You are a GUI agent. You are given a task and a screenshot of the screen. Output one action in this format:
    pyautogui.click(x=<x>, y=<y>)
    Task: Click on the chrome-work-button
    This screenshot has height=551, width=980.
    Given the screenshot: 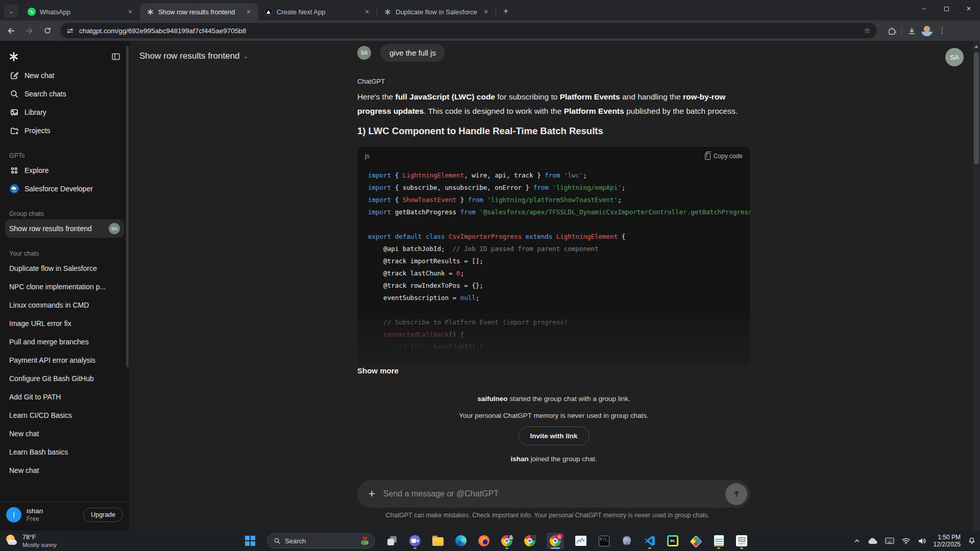 What is the action you would take?
    pyautogui.click(x=530, y=541)
    